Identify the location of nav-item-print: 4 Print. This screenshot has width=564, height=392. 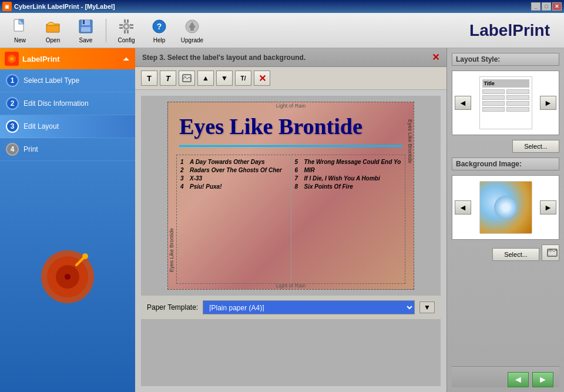
(68, 149).